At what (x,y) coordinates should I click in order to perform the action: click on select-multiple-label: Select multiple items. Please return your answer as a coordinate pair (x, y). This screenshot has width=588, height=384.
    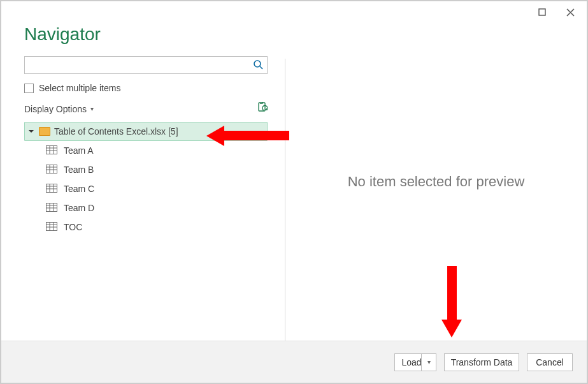
    Looking at the image, I should click on (80, 88).